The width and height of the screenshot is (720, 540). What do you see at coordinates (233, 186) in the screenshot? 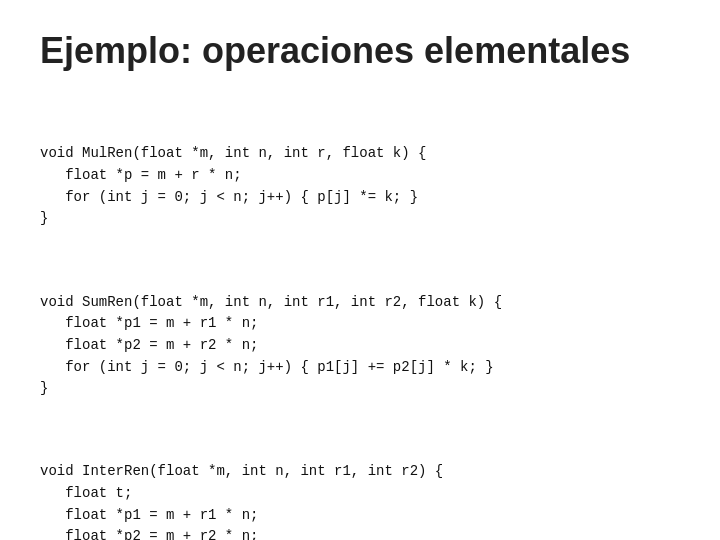
I see `code-line: void MulRen(float *m, int n, int r, floa…` at bounding box center [233, 186].